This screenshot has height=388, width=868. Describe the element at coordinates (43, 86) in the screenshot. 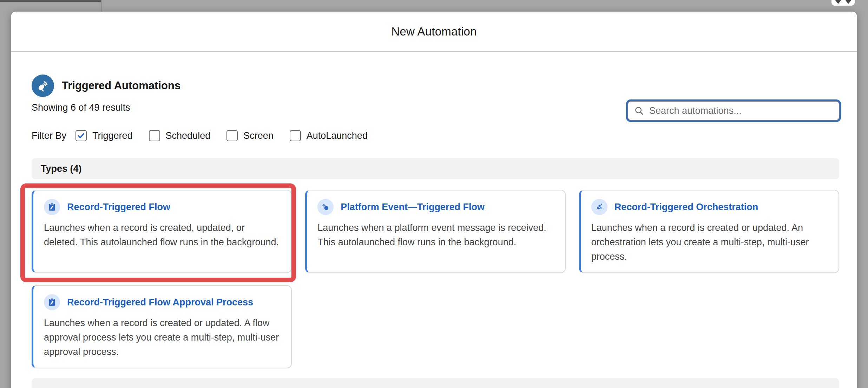

I see `triggered-automations-icon` at that location.